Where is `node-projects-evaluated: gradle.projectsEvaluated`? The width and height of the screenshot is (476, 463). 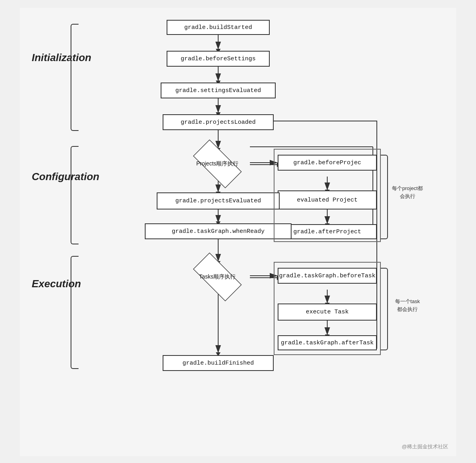 node-projects-evaluated: gradle.projectsEvaluated is located at coordinates (218, 201).